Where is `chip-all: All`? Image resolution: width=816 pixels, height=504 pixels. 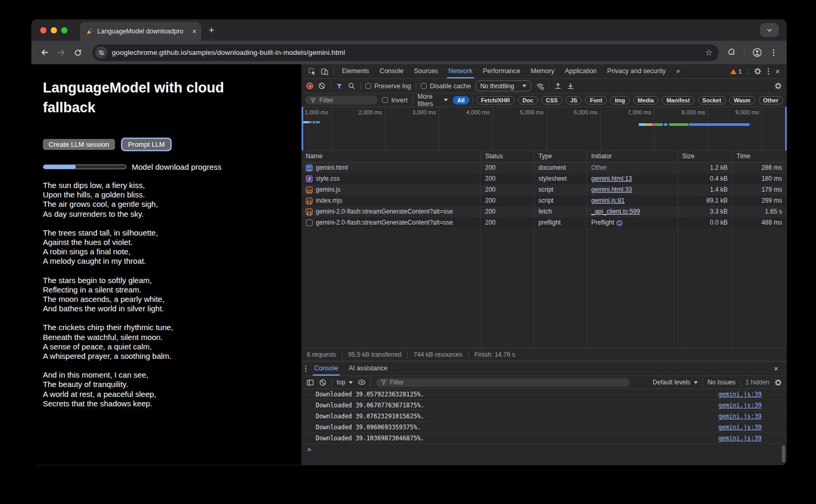 chip-all: All is located at coordinates (461, 100).